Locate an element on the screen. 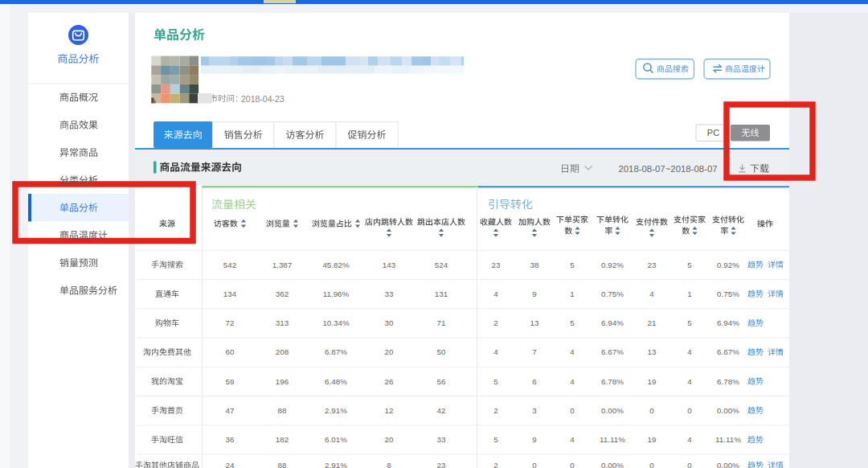 The width and height of the screenshot is (868, 468). svg-text: 21 is located at coordinates (653, 323).